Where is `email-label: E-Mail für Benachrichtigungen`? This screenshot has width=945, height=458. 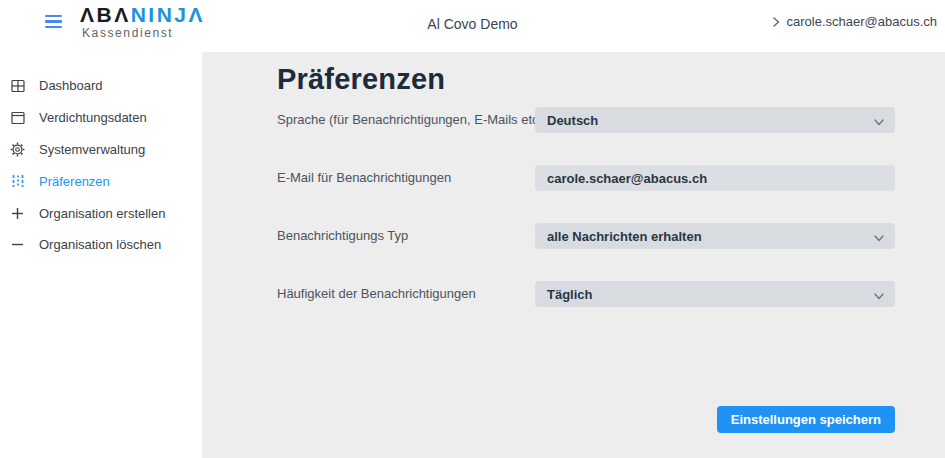
email-label: E-Mail für Benachrichtigungen is located at coordinates (364, 178).